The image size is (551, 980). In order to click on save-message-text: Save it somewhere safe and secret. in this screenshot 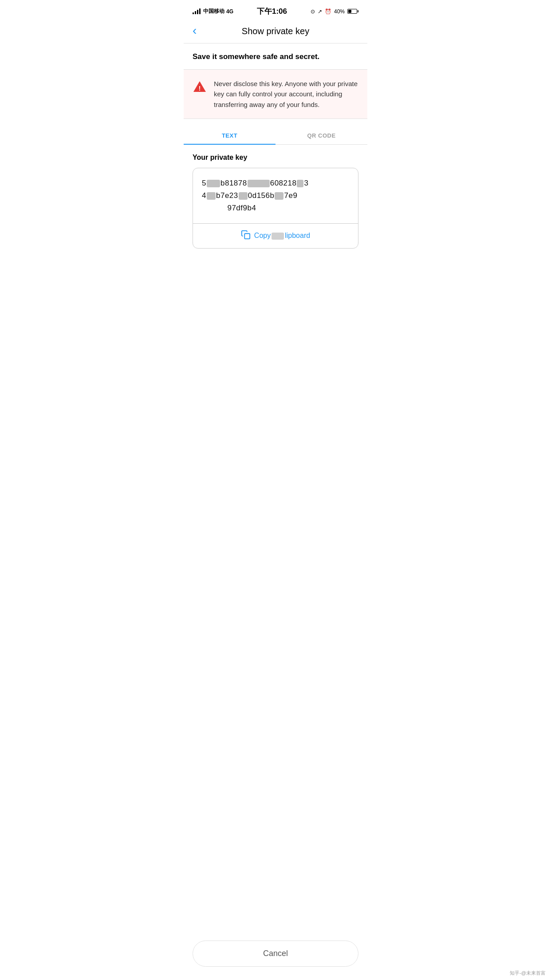, I will do `click(276, 57)`.